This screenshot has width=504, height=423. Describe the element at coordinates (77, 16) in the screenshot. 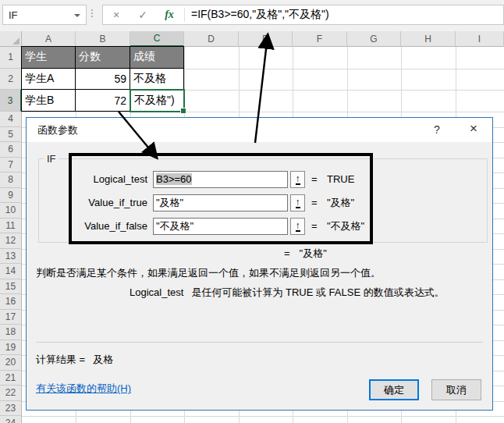

I see `name-box-dropdown-icon` at that location.